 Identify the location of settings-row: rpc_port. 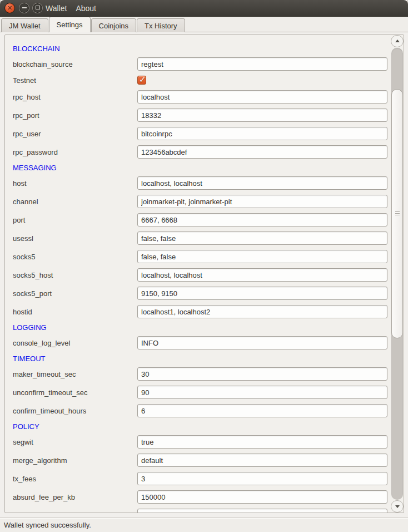
(202, 115).